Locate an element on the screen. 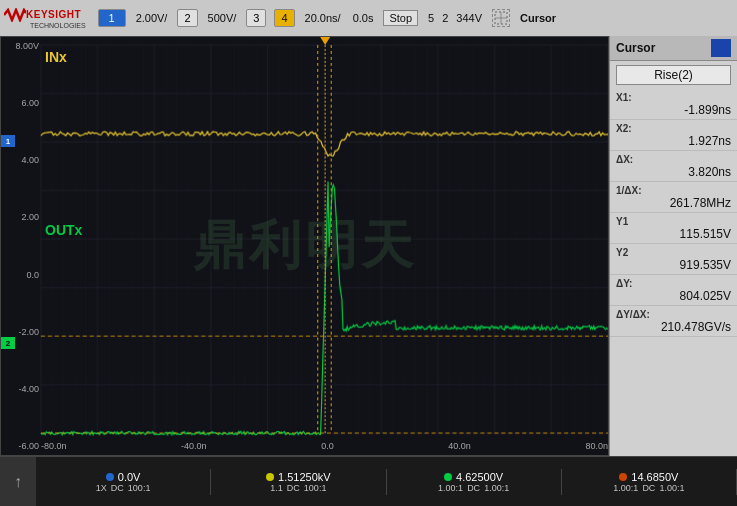  y-label-2: 2.00 is located at coordinates (21, 217).